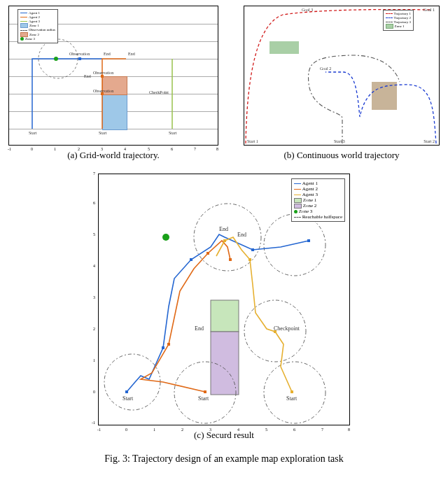 The width and height of the screenshot is (448, 501). I want to click on panel-a: Start Start Start Observation Observatio…, so click(113, 83).